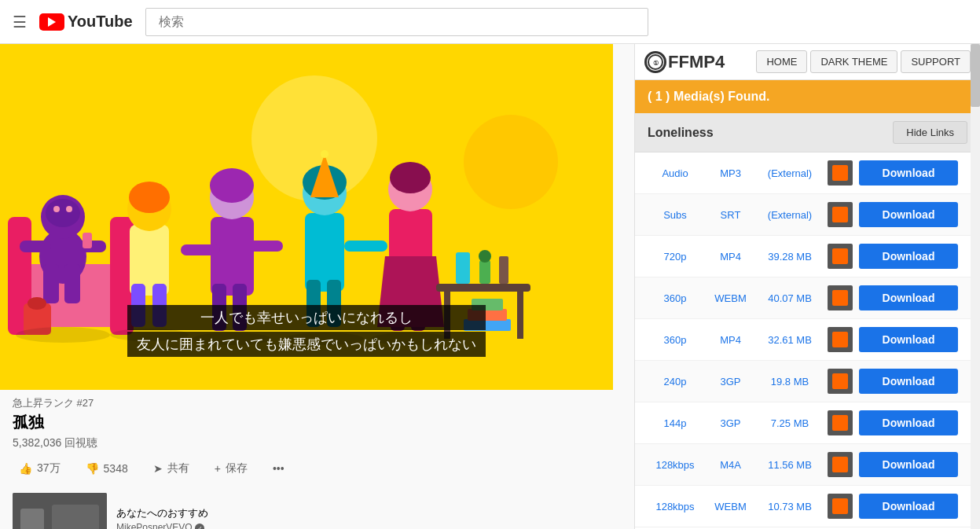  Describe the element at coordinates (790, 256) in the screenshot. I see `dl-size: 39.28 MB` at that location.